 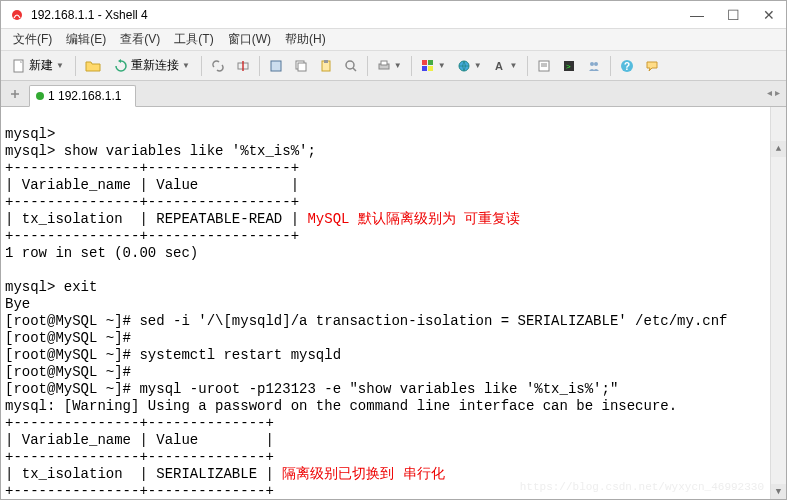 What do you see at coordinates (102, 253) in the screenshot?
I see `term-line: 1 row in set (0.00 sec)` at bounding box center [102, 253].